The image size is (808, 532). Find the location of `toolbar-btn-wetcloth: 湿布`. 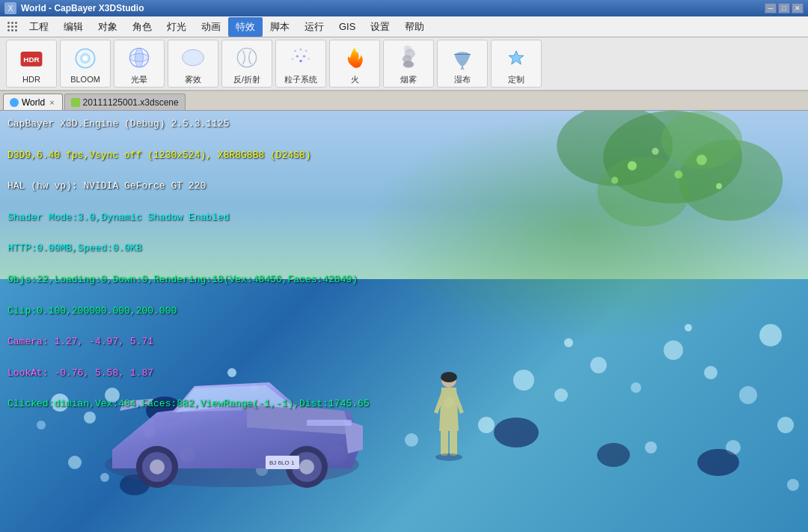

toolbar-btn-wetcloth: 湿布 is located at coordinates (462, 64).